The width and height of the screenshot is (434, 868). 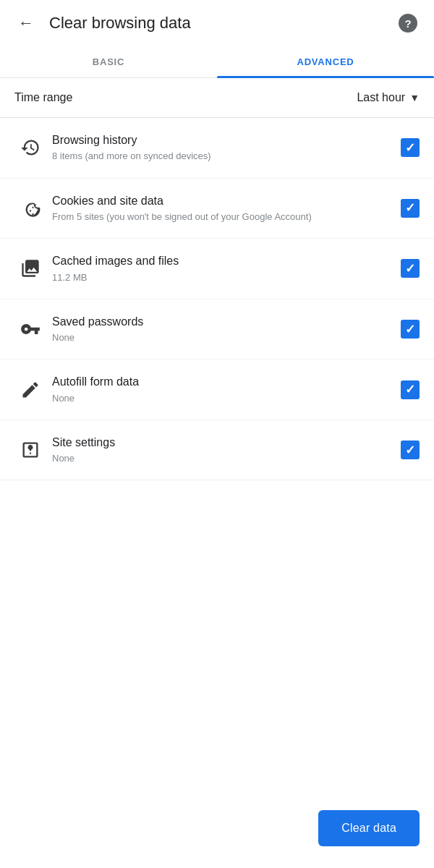 What do you see at coordinates (217, 98) in the screenshot?
I see `time-range-row: Time range Last hour ▼` at bounding box center [217, 98].